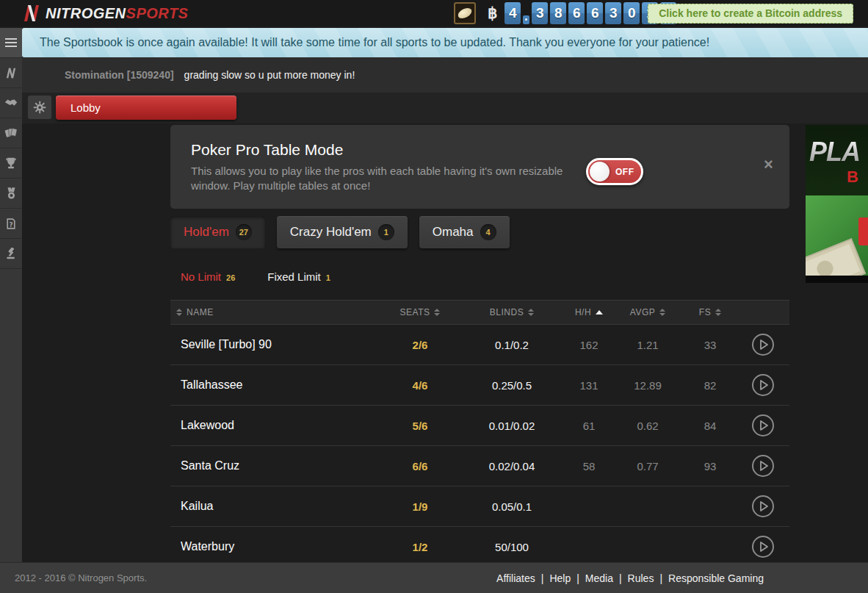 The height and width of the screenshot is (593, 868). What do you see at coordinates (420, 345) in the screenshot?
I see `table-seats: 2/6` at bounding box center [420, 345].